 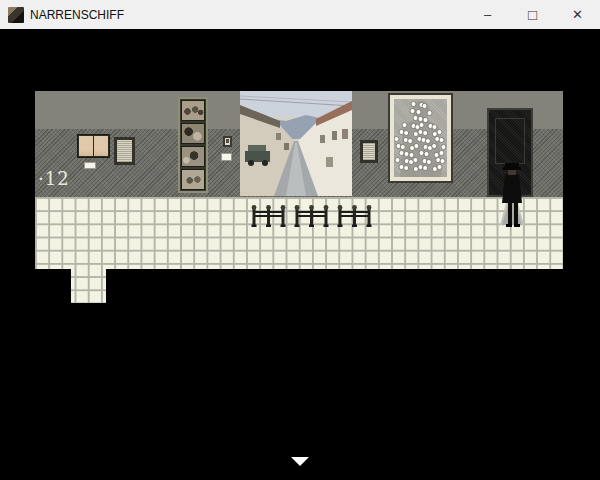 I want to click on print-frame, so click(x=369, y=152).